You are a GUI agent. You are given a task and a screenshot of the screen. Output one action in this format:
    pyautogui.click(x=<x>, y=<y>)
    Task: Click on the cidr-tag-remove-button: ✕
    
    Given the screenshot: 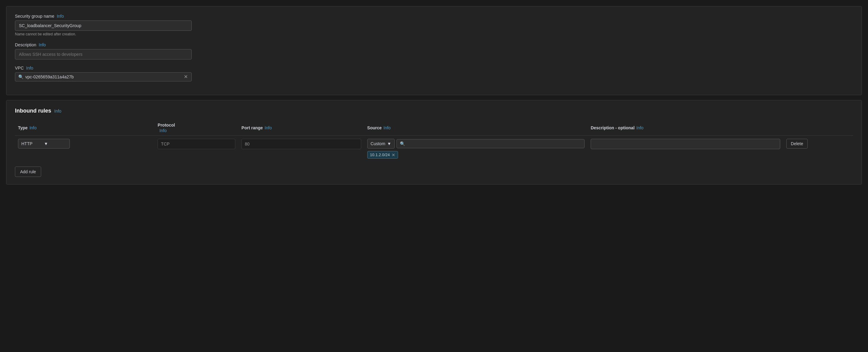 What is the action you would take?
    pyautogui.click(x=394, y=155)
    